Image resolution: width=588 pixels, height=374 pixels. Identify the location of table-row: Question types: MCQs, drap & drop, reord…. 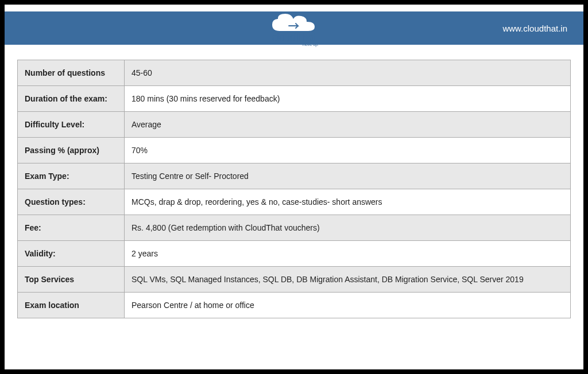
(294, 202).